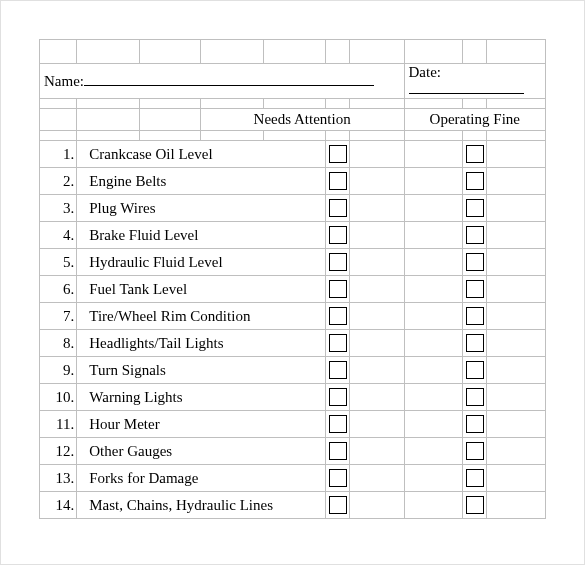  I want to click on item-number: 11., so click(58, 424).